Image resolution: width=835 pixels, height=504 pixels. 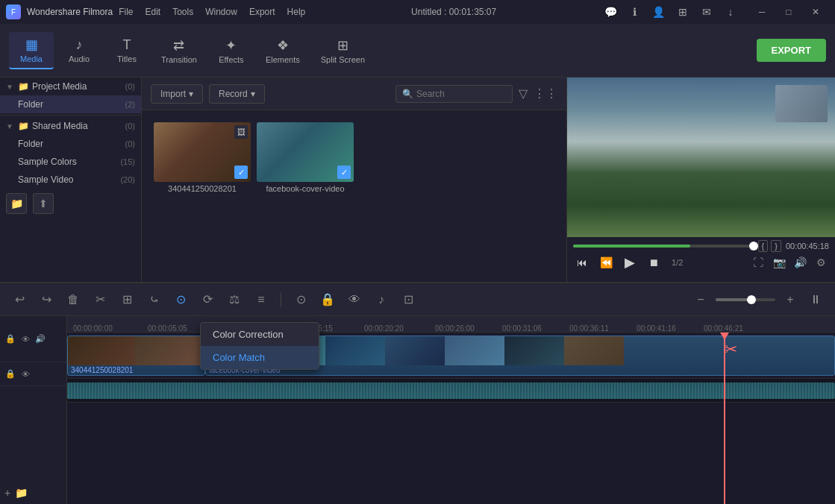 I want to click on import-button: Import ▾, so click(x=177, y=94).